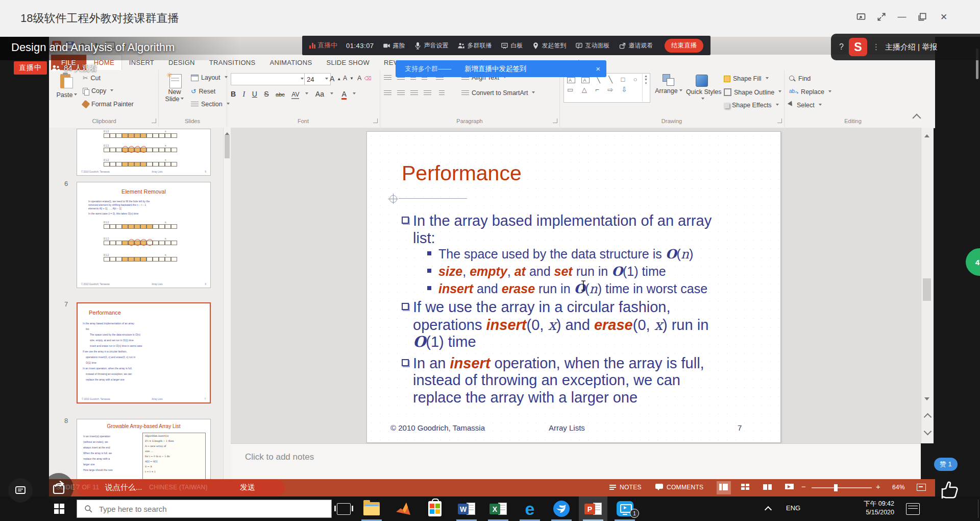 The width and height of the screenshot is (980, 521). Describe the element at coordinates (598, 90) in the screenshot. I see `shape-elbow-icon: ⌐` at that location.